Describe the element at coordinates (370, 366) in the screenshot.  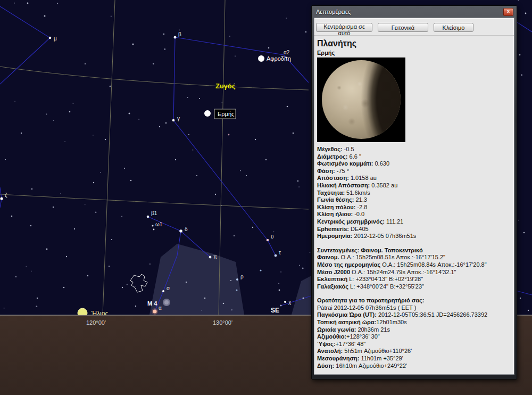
I see `detail-value: 16h10m Αζιμούθιο+249°22'` at that location.